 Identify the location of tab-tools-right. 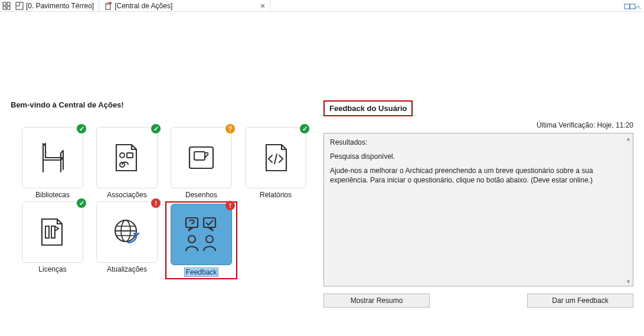
(634, 6).